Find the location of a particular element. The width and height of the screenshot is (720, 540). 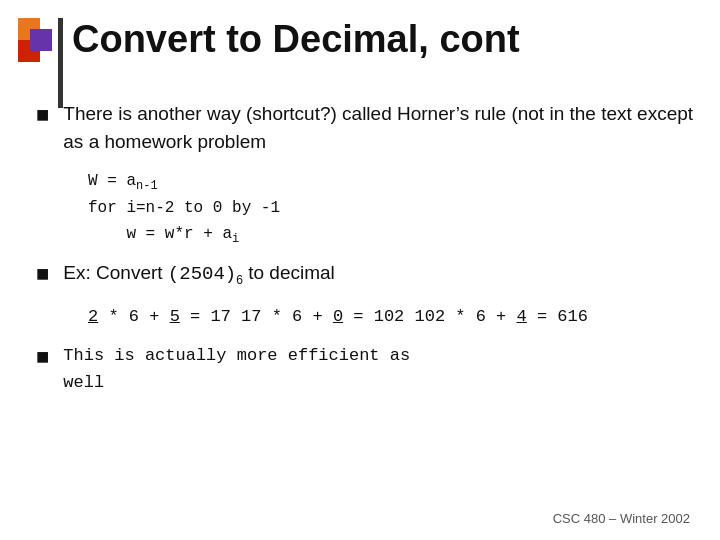

ex-sub: 6 is located at coordinates (240, 280).